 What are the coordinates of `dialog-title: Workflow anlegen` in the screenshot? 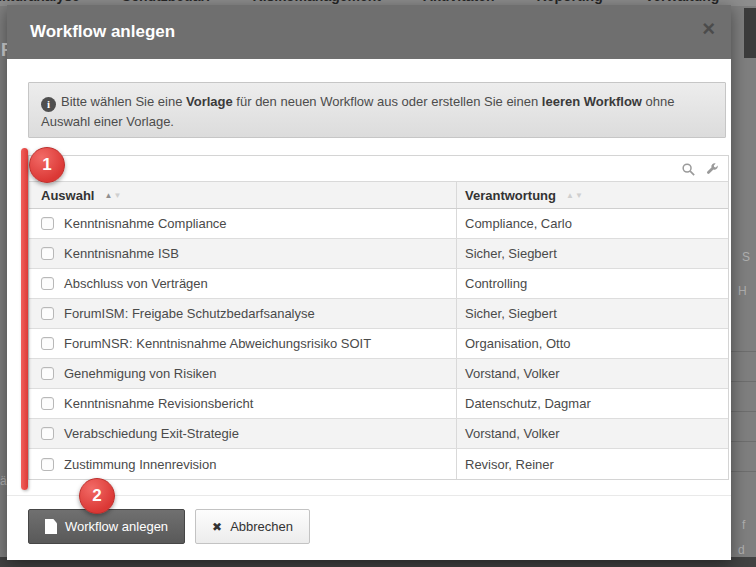 It's located at (102, 32).